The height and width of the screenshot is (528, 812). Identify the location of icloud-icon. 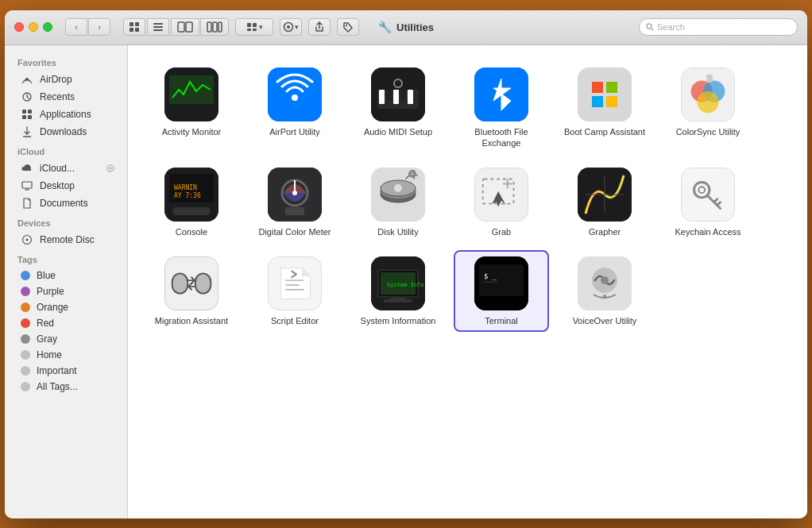
(27, 168).